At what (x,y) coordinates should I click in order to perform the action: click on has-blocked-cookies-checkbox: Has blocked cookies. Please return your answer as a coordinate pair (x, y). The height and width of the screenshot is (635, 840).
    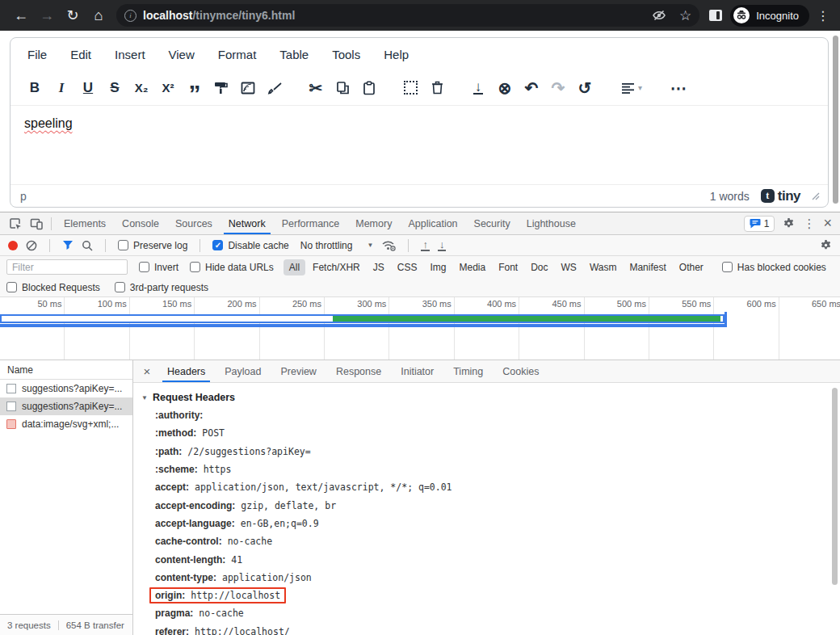
    Looking at the image, I should click on (774, 267).